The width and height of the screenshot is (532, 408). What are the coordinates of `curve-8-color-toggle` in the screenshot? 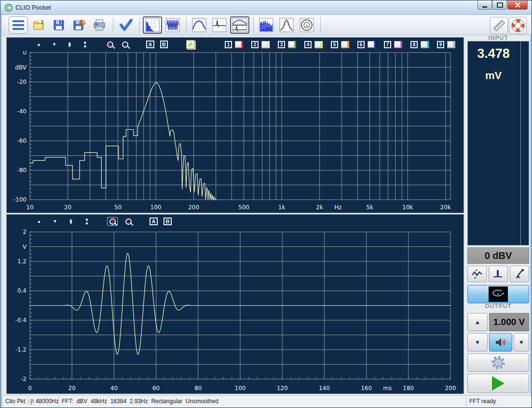 It's located at (424, 44).